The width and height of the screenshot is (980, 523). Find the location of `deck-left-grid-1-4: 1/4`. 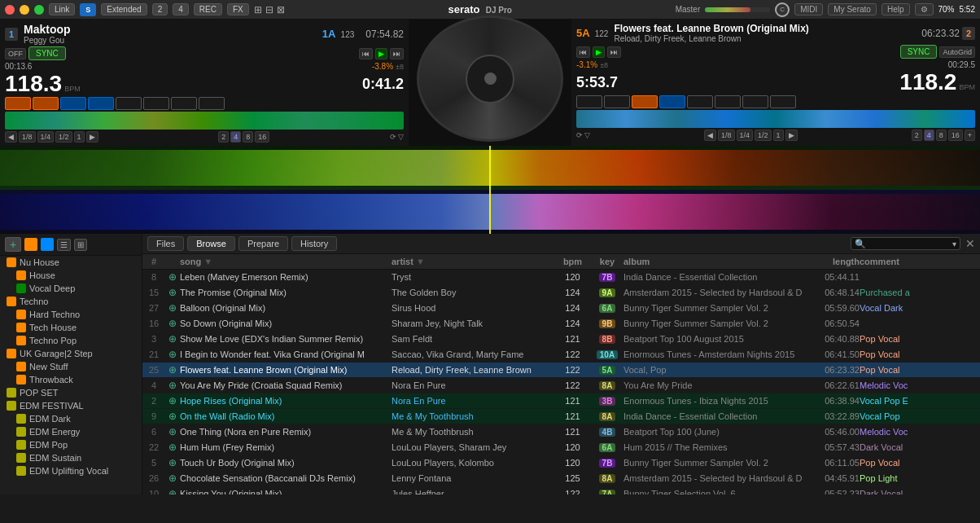

deck-left-grid-1-4: 1/4 is located at coordinates (46, 137).